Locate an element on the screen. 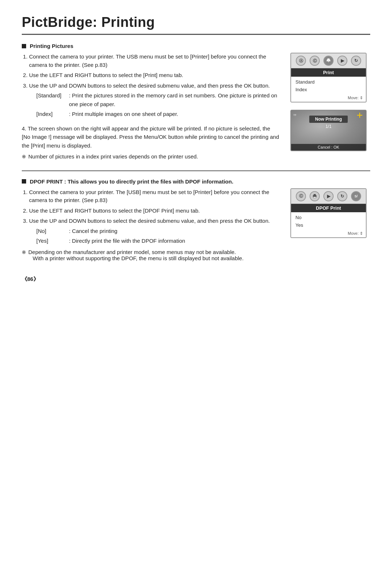 This screenshot has height=576, width=392. section2-note-text2: With a printer without supporting the DP… is located at coordinates (138, 258).